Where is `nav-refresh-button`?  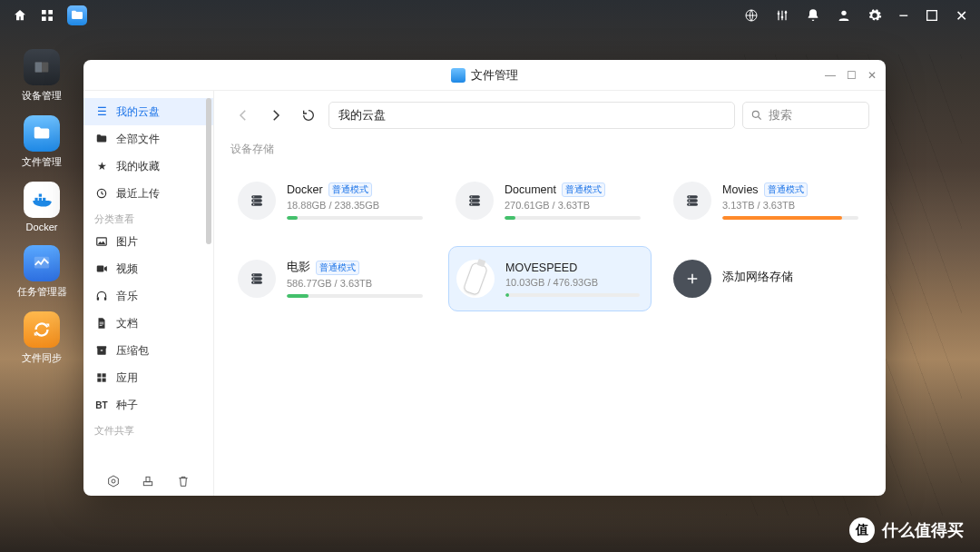
nav-refresh-button is located at coordinates (309, 115).